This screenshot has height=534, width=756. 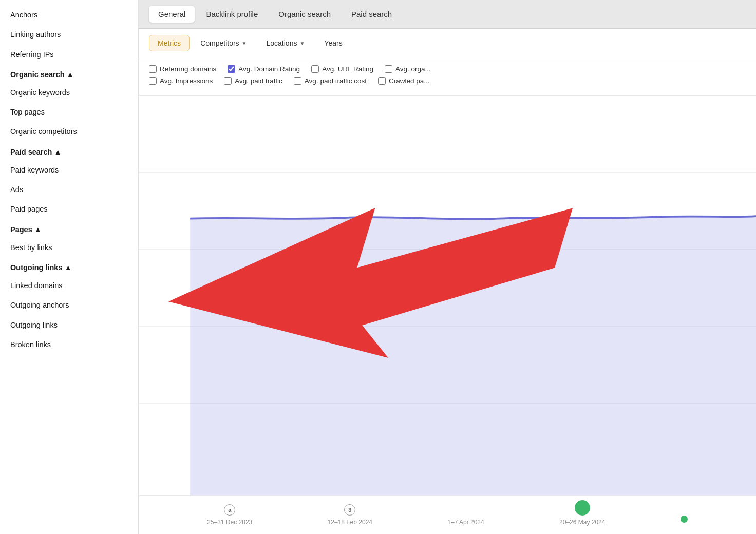 I want to click on sidebar-item-organic-competitors: Organic competitors, so click(x=69, y=131).